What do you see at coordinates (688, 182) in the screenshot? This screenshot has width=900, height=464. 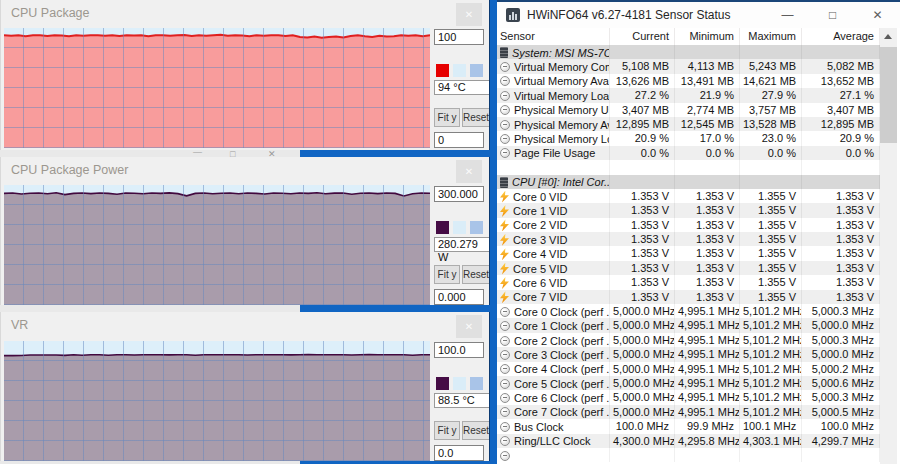 I see `sensor-group-row: CPU [#0]: Intel Cor...` at bounding box center [688, 182].